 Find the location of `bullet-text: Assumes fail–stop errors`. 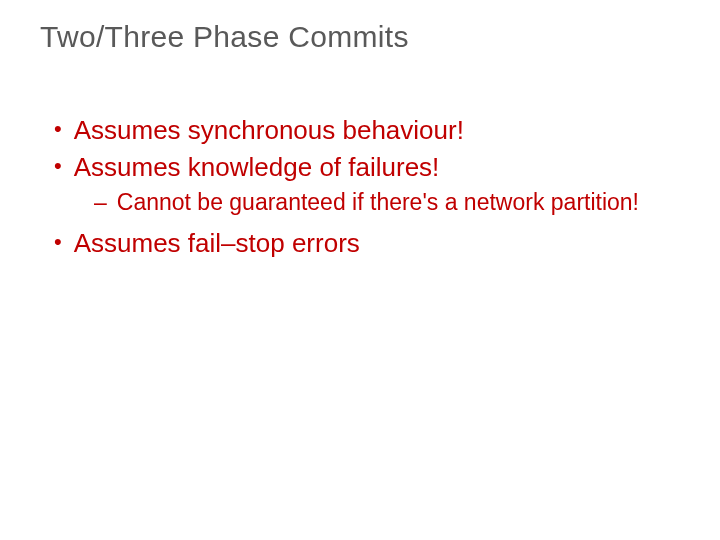

bullet-text: Assumes fail–stop errors is located at coordinates (377, 244).